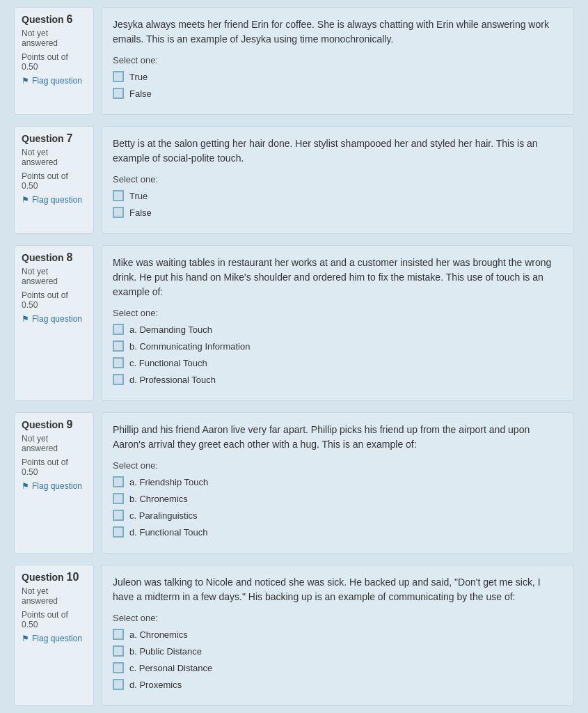  What do you see at coordinates (54, 620) in the screenshot?
I see `question-points-10: Points out of 0.50` at bounding box center [54, 620].